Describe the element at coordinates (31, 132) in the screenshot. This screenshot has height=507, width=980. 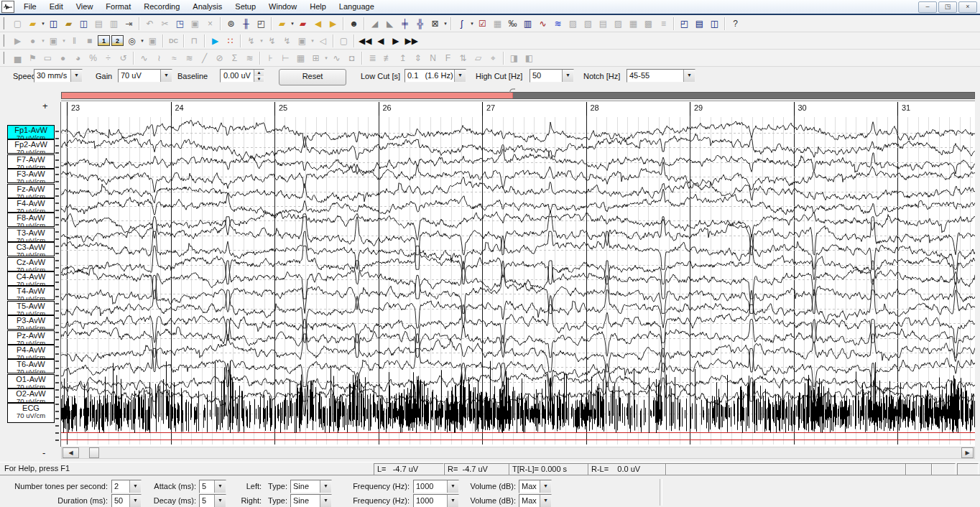
I see `channel-label-fp1-avw: Fp1-AvW70 uV/cm` at that location.